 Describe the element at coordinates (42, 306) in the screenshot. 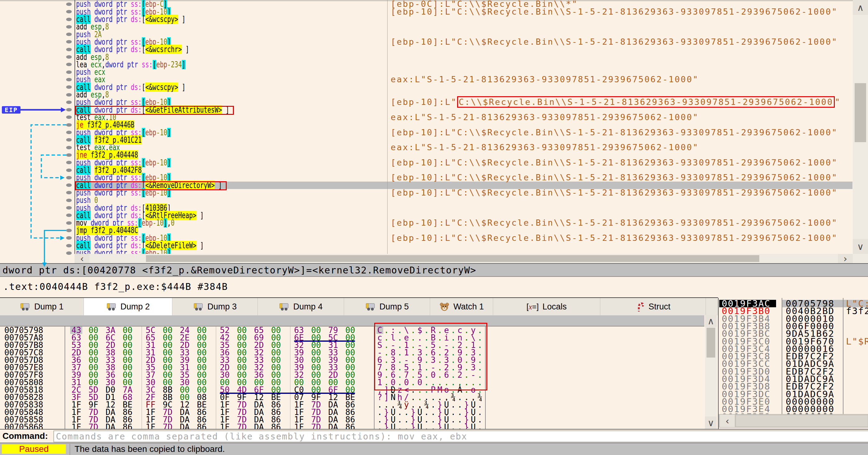

I see `tab-dump-1: Dump 1` at that location.